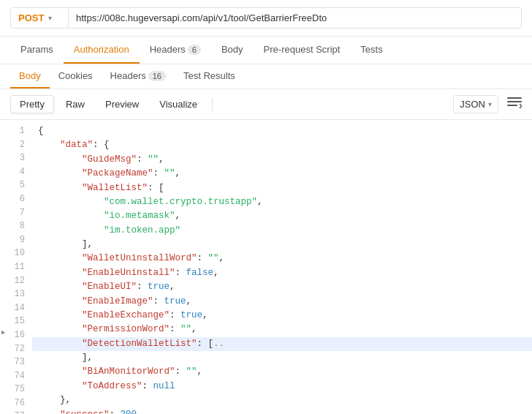 The height and width of the screenshot is (414, 532). I want to click on line-number: 3, so click(16, 158).